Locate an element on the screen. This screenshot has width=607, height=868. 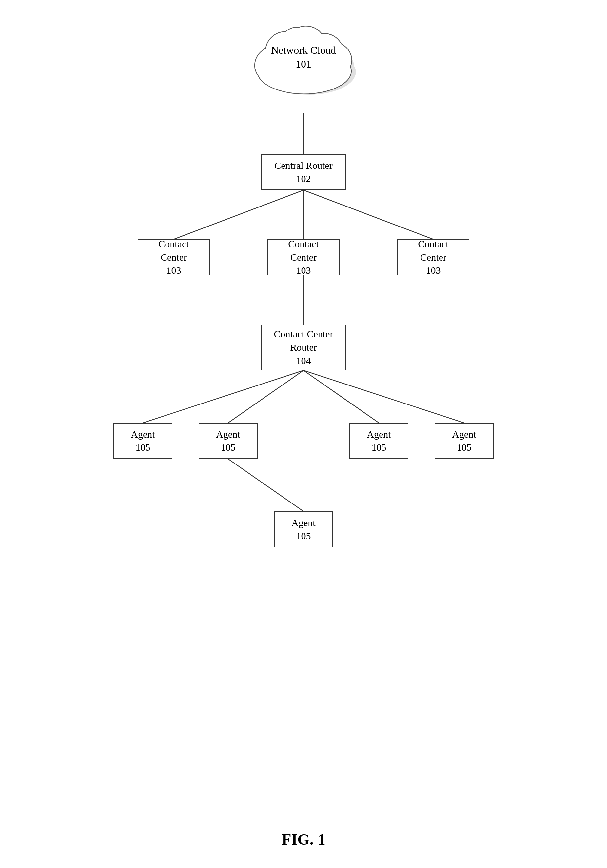
figure-label: FIG. 1 is located at coordinates (303, 839).